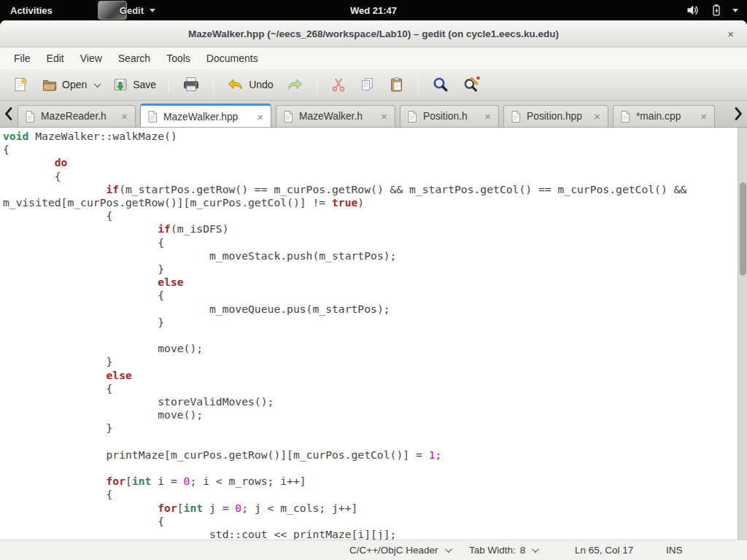 Image resolution: width=747 pixels, height=560 pixels. Describe the element at coordinates (664, 116) in the screenshot. I see `tab-main-cpp: *main.cpp ×` at that location.